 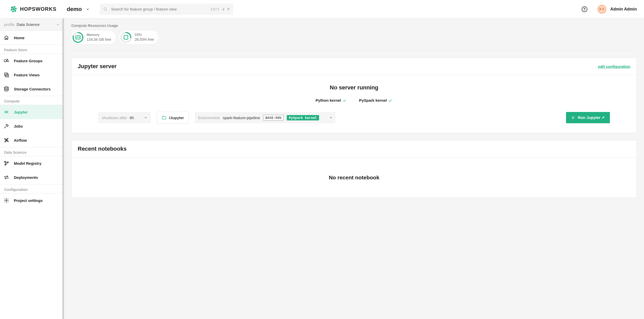 I want to click on pinwheel-icon, so click(x=6, y=140).